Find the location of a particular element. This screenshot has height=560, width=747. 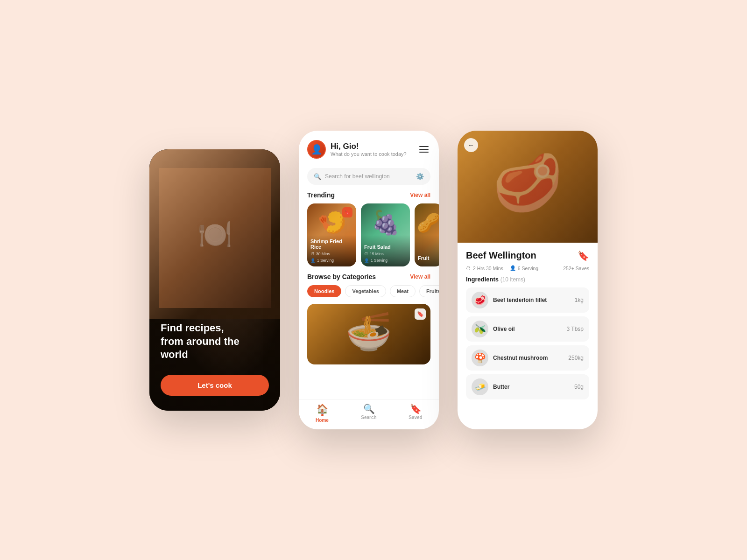

nav-search-label: Search is located at coordinates (369, 417).